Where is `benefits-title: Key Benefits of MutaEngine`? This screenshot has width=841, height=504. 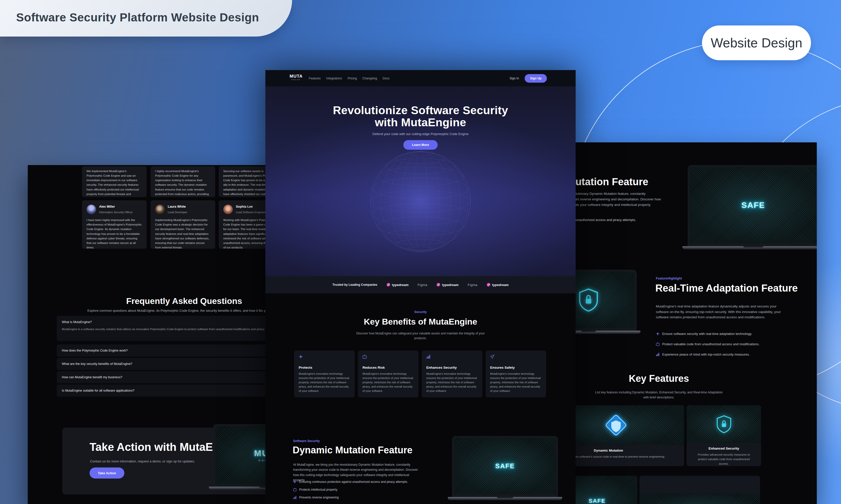
benefits-title: Key Benefits of MutaEngine is located at coordinates (420, 322).